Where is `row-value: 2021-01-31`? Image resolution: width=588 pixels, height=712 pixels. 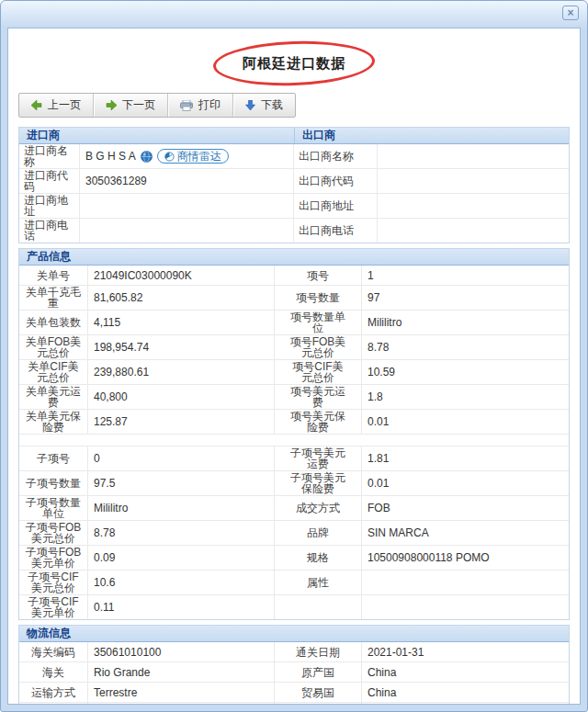
row-value: 2021-01-31 is located at coordinates (465, 652).